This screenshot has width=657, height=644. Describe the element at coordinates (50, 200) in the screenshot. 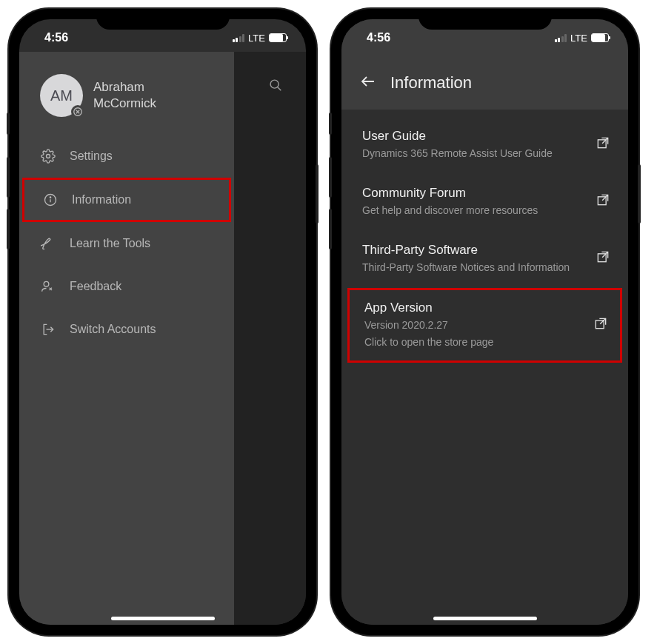

I see `info-icon` at that location.